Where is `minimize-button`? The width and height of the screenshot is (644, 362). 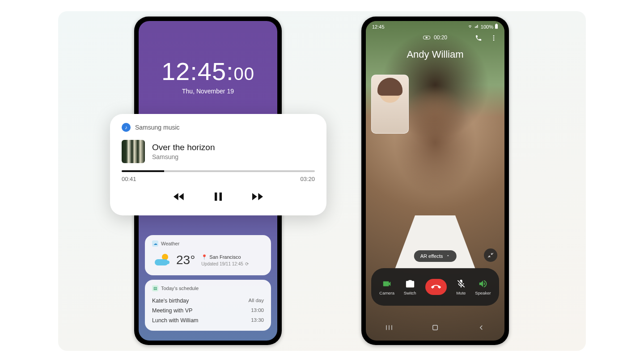 minimize-button is located at coordinates (491, 255).